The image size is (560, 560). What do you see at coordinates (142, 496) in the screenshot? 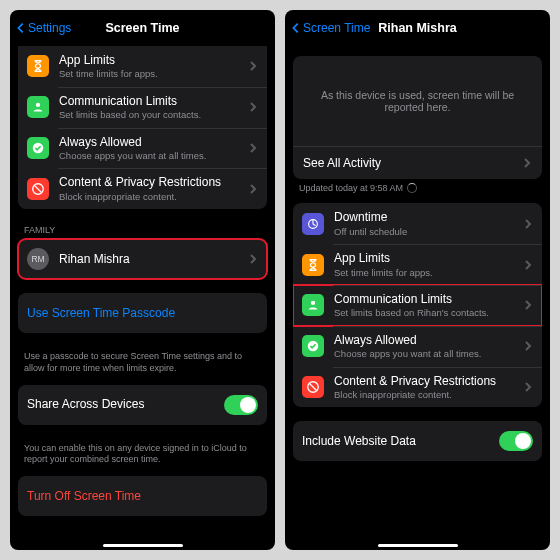
I see `row-turn-off: Turn Off Screen Time` at bounding box center [142, 496].